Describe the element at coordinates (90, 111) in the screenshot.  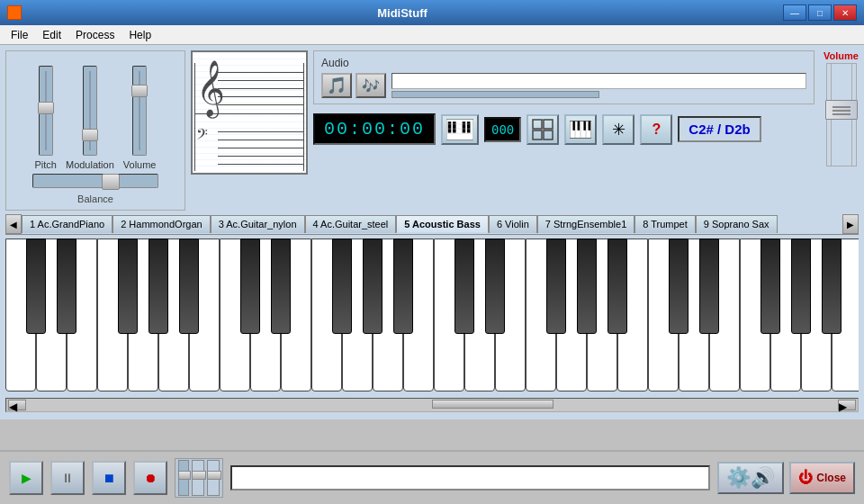
I see `modulation-slider-track` at that location.